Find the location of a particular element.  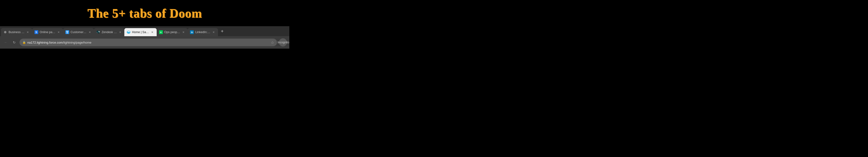

tab-close-customer: ✕ is located at coordinates (90, 32).